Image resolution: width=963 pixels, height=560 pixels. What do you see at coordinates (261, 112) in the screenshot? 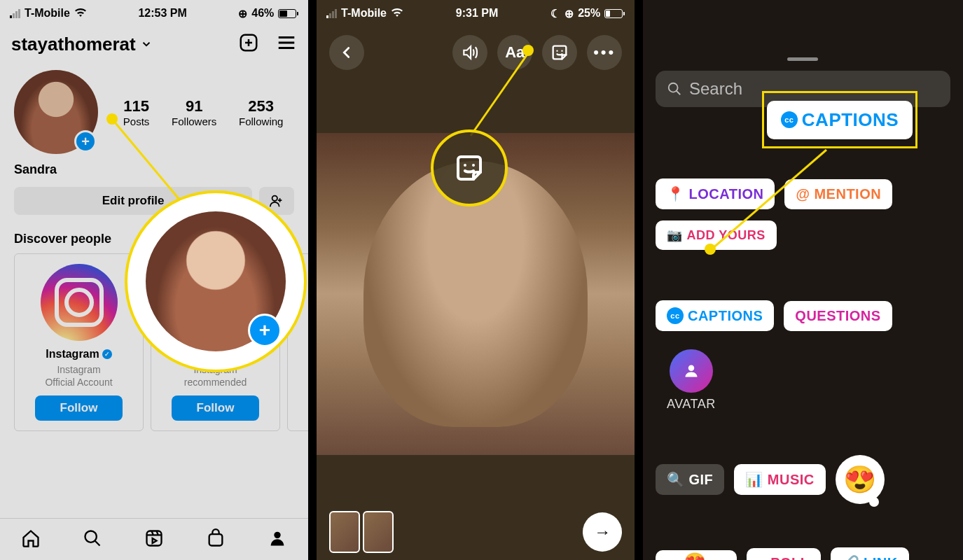
I see `following-stat: 253Following` at bounding box center [261, 112].